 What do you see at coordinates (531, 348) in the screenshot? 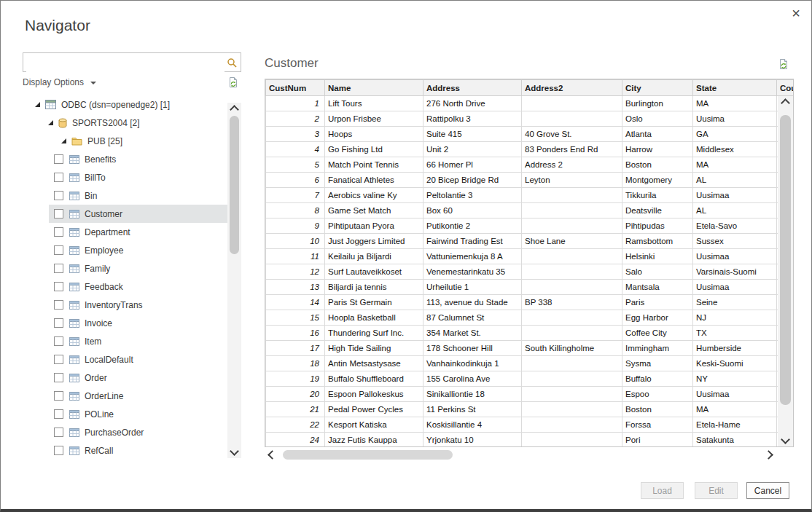
I see `table-row: 17 High Tide Sailing 178 Schooner Hill S…` at bounding box center [531, 348].